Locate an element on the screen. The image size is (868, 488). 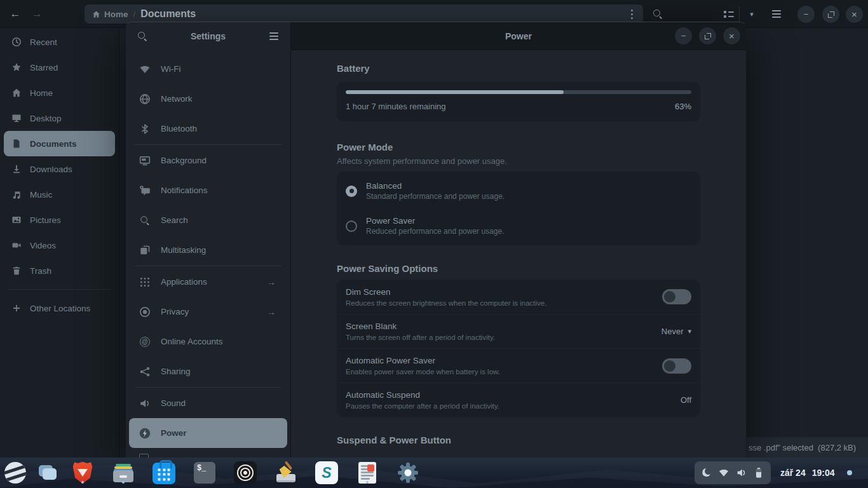
volume-icon is located at coordinates (742, 473).